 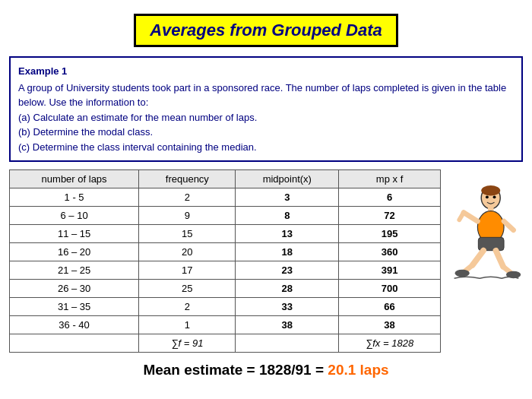 I want to click on cell-laps: 31 – 35, so click(x=74, y=307).